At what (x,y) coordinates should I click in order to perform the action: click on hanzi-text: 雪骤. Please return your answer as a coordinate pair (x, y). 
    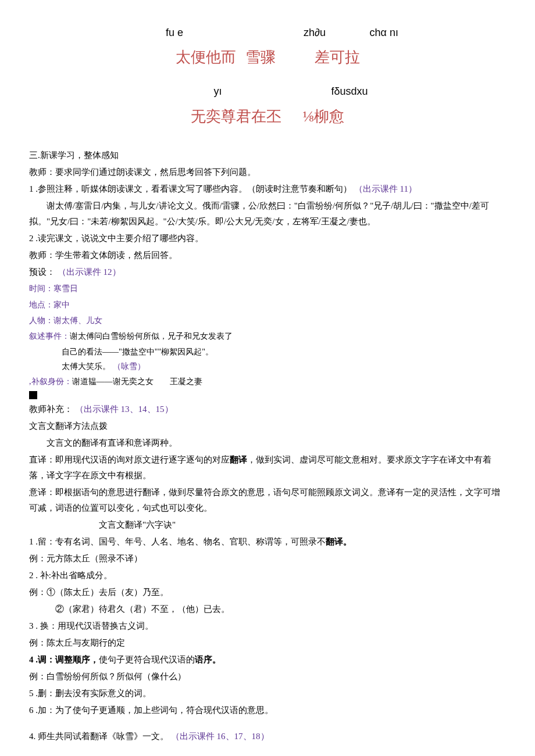
    Looking at the image, I should click on (261, 58).